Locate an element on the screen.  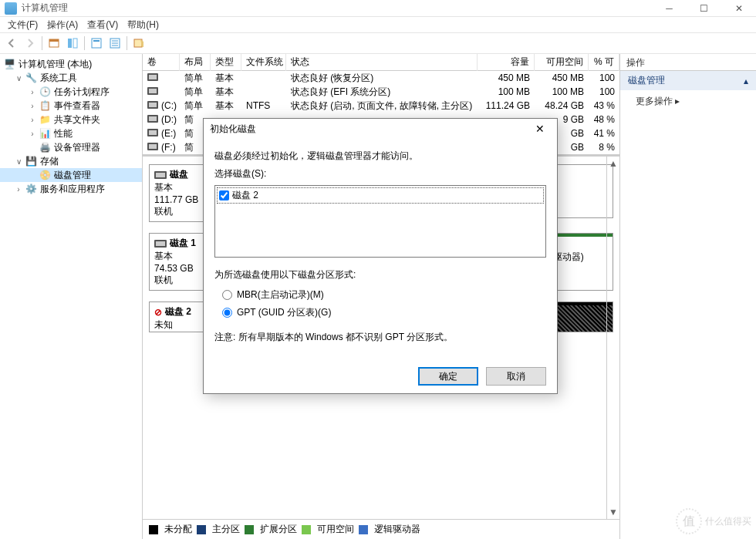
clock-icon: 🕒 is located at coordinates (45, 92).